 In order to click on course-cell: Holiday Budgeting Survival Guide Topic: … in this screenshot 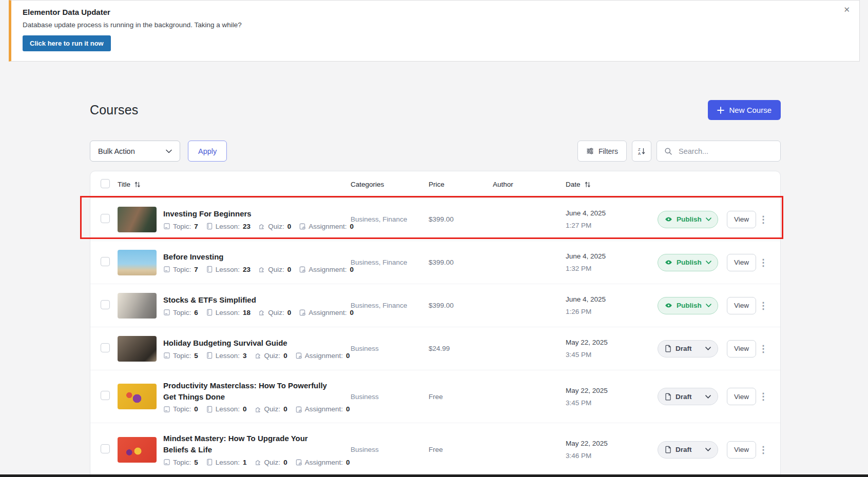, I will do `click(234, 349)`.